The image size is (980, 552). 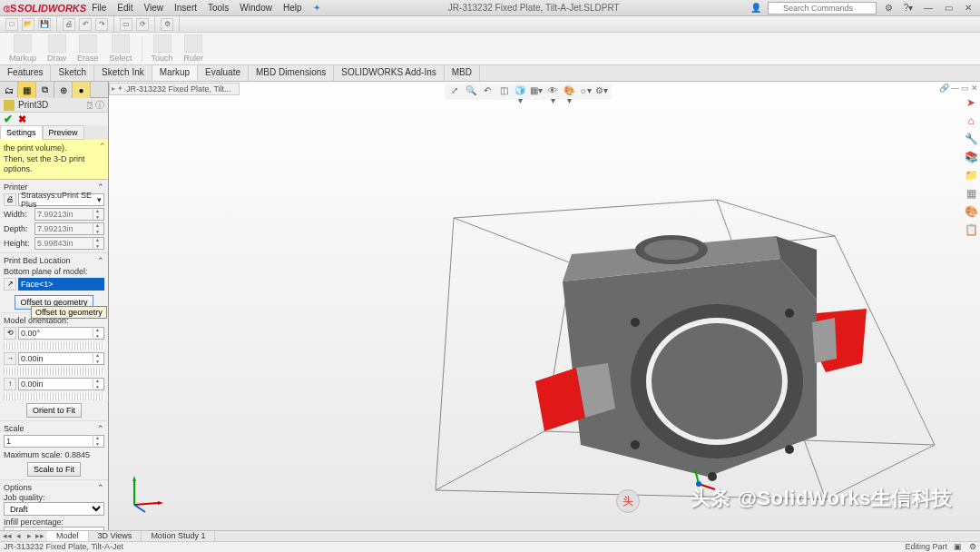 I want to click on printer-select: Stratasys:uPrint SE Plus▾, so click(x=62, y=200).